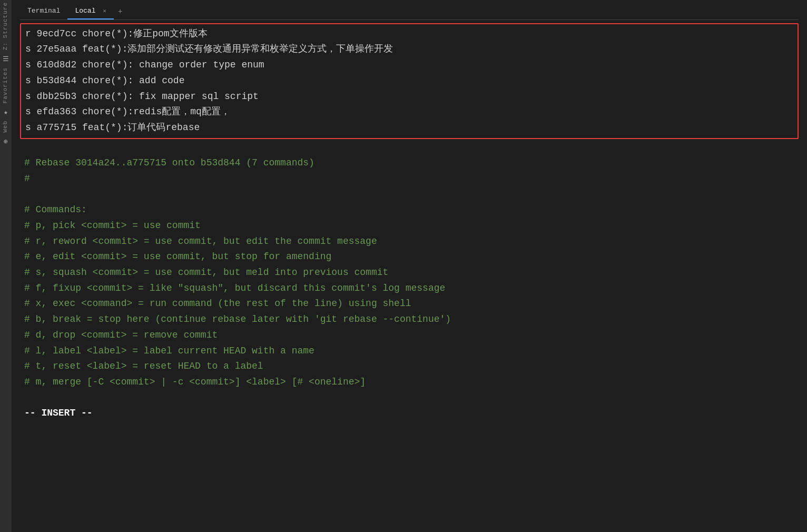  Describe the element at coordinates (44, 12) in the screenshot. I see `tab-terminal: Terminal` at that location.